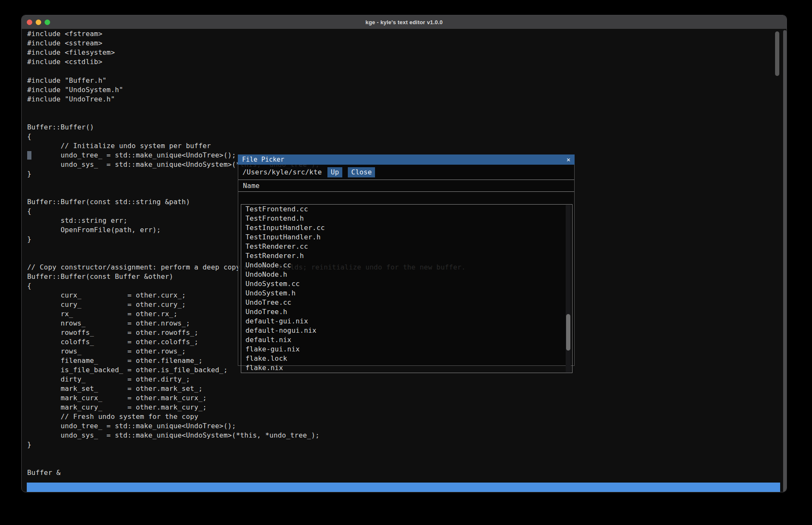 Image resolution: width=812 pixels, height=525 pixels. I want to click on close-window-button, so click(30, 22).